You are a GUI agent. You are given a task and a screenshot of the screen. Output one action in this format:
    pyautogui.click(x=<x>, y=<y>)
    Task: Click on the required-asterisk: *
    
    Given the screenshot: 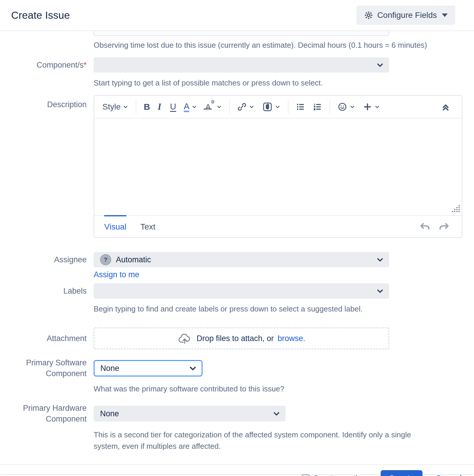 What is the action you would take?
    pyautogui.click(x=85, y=65)
    